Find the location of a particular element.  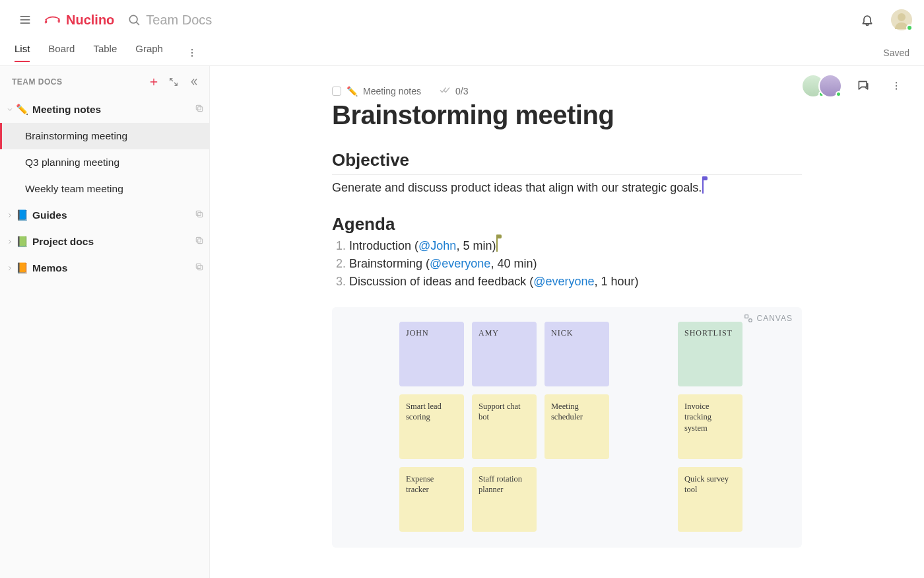

sidebar-item-project-docs: 📗 Project docs is located at coordinates (104, 242).